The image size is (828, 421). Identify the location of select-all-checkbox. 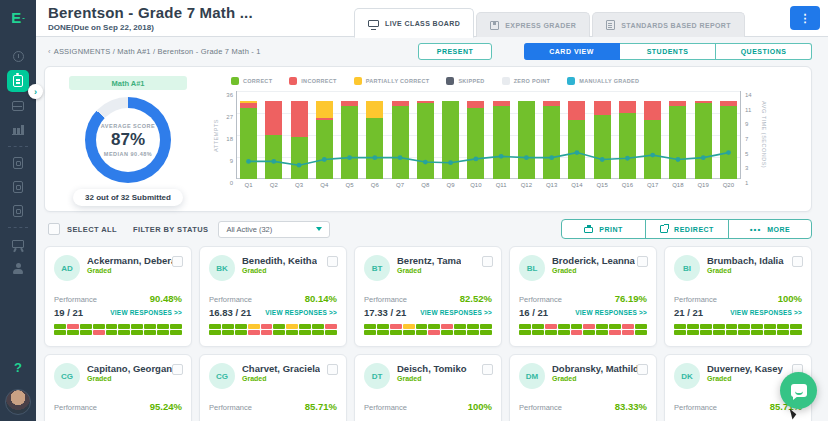
(54, 229).